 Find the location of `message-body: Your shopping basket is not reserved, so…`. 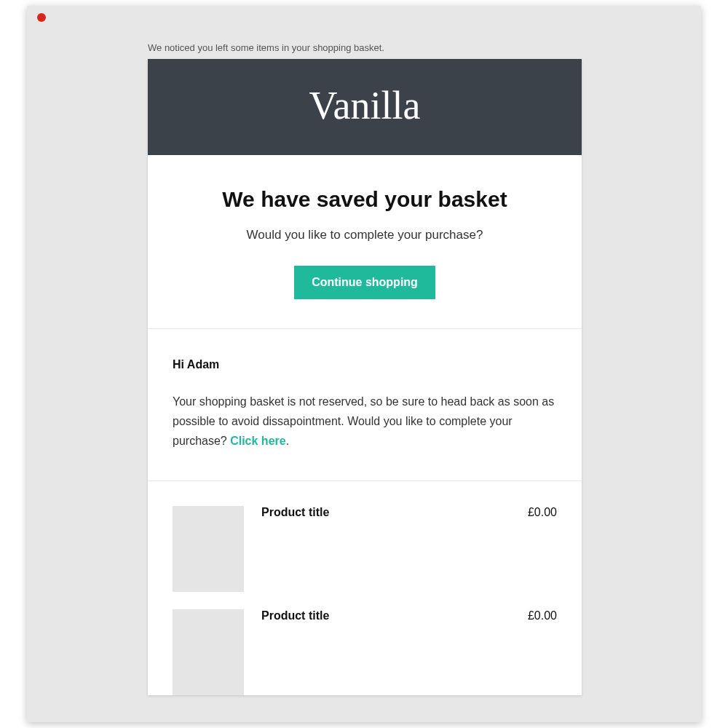

message-body: Your shopping basket is not reserved, so… is located at coordinates (365, 422).